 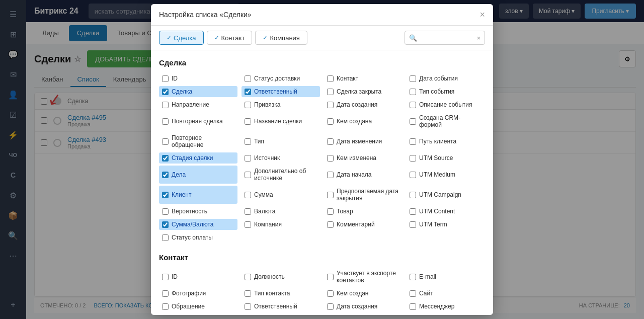 I want to click on contact-messenger: Мессенджер, so click(x=446, y=306).